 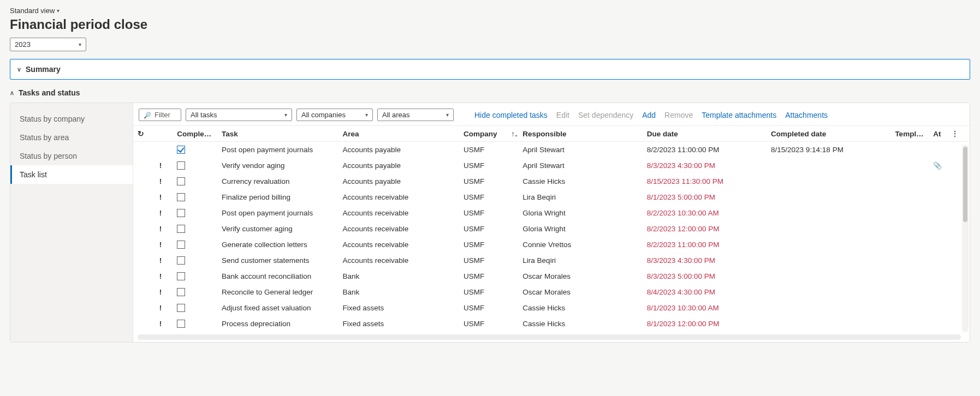 What do you see at coordinates (551, 308) in the screenshot?
I see `table-row: !Adjust fixed asset valuationFixed asset…` at bounding box center [551, 308].